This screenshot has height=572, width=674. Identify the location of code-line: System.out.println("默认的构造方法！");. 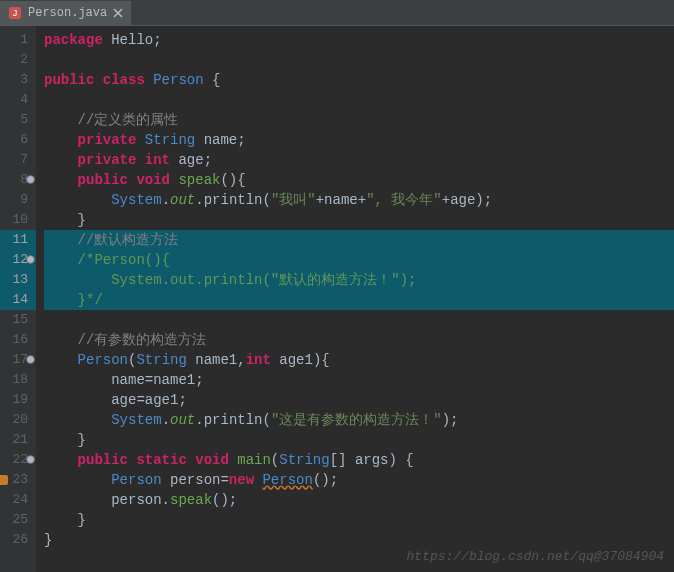
(359, 280).